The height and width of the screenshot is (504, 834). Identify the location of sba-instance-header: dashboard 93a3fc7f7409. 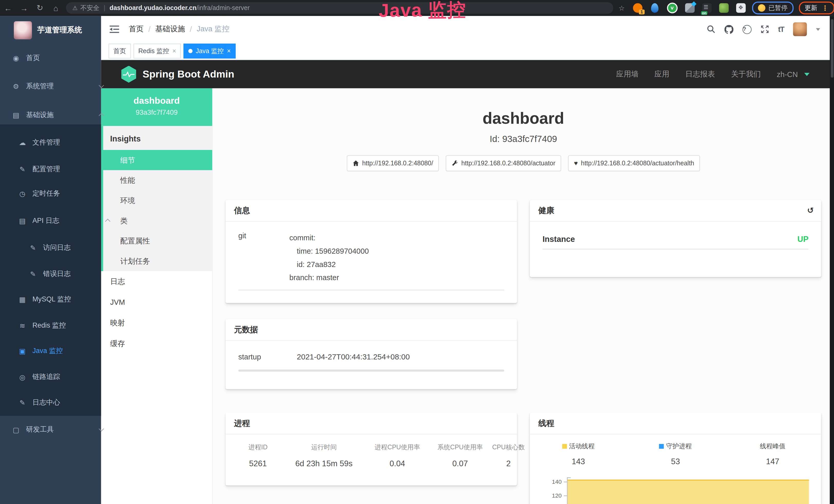
(156, 107).